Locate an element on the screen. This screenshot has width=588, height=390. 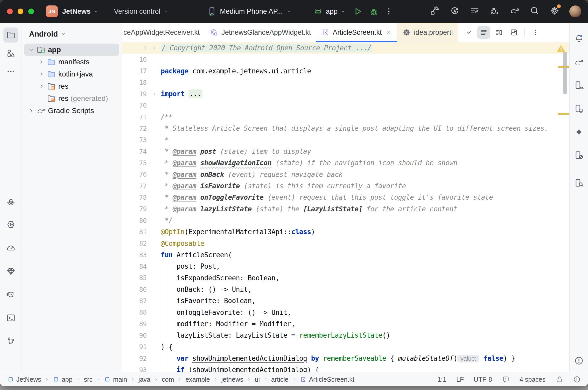
line-number: 86 is located at coordinates (135, 289).